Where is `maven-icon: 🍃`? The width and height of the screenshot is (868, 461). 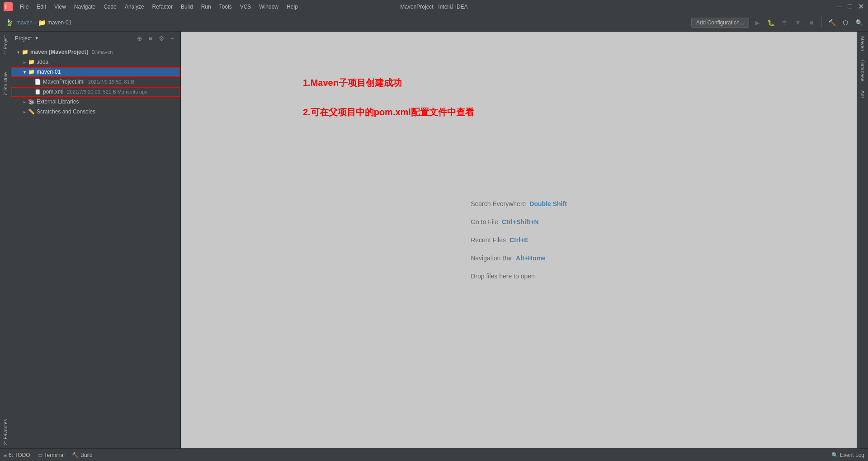
maven-icon: 🍃 is located at coordinates (9, 23).